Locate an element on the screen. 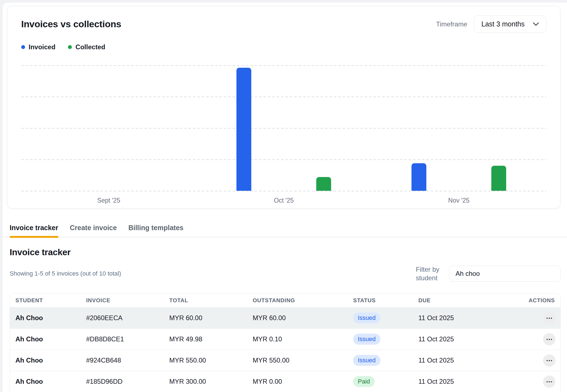 The height and width of the screenshot is (392, 567). chart-card-header: Invoices vs collections Timeframe Last 3… is located at coordinates (284, 24).